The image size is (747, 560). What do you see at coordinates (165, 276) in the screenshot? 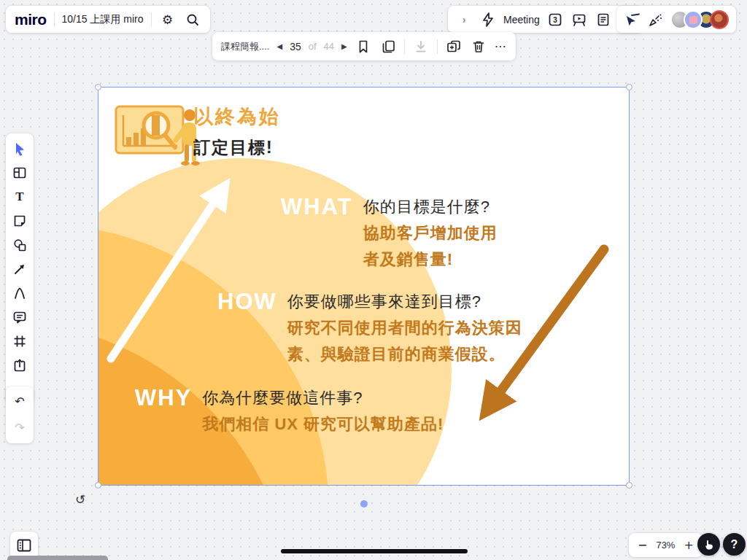
I see `white-up-arrow` at bounding box center [165, 276].